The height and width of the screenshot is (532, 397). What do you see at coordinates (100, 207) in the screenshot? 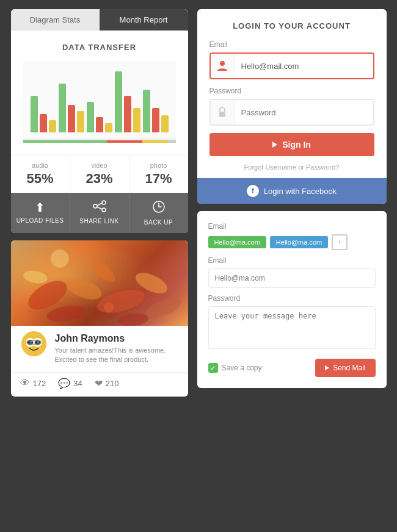
I see `share-icon` at bounding box center [100, 207].